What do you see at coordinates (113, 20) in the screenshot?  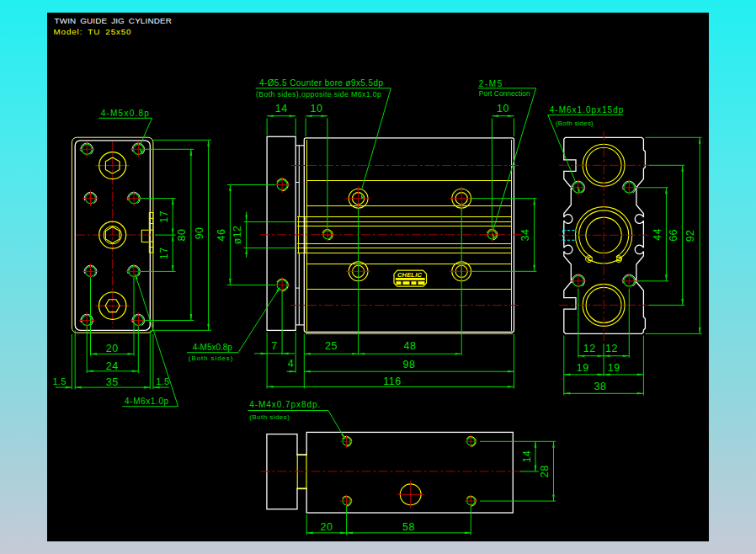 I see `svg-text: TWIN GUIDE JIG CYLINDER` at bounding box center [113, 20].